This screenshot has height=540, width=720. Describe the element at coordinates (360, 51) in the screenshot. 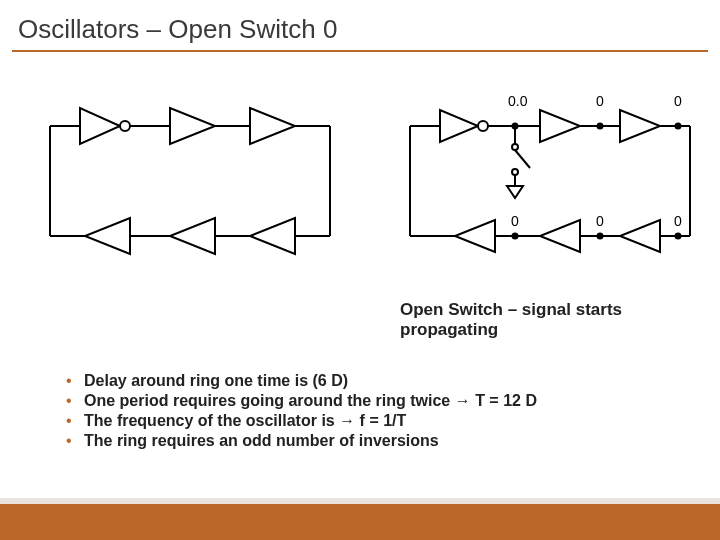

I see `title-underline` at that location.